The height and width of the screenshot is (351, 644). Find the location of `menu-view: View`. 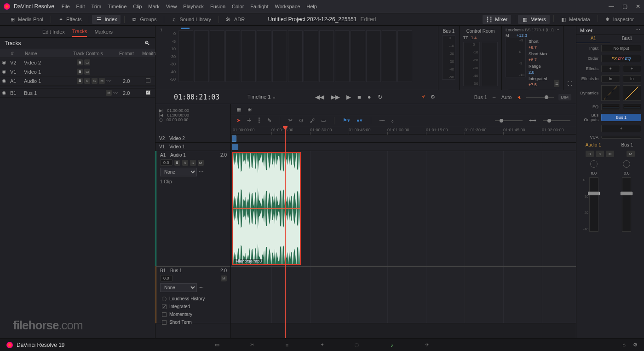

menu-view: View is located at coordinates (172, 6).